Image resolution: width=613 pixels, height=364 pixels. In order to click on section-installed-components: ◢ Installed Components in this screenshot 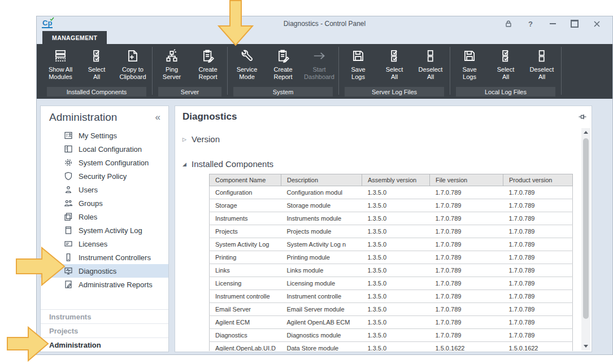, I will do `click(382, 164)`.